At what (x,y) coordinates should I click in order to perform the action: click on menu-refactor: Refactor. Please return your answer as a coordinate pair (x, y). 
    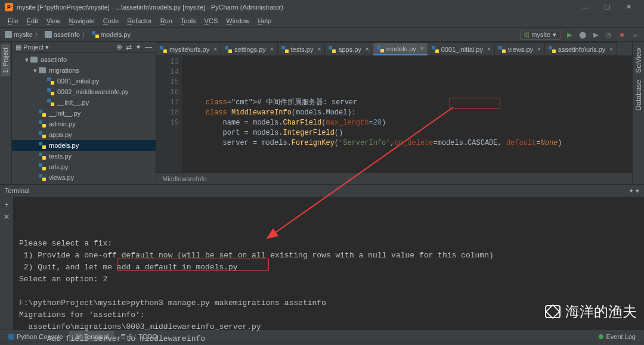
    Looking at the image, I should click on (140, 21).